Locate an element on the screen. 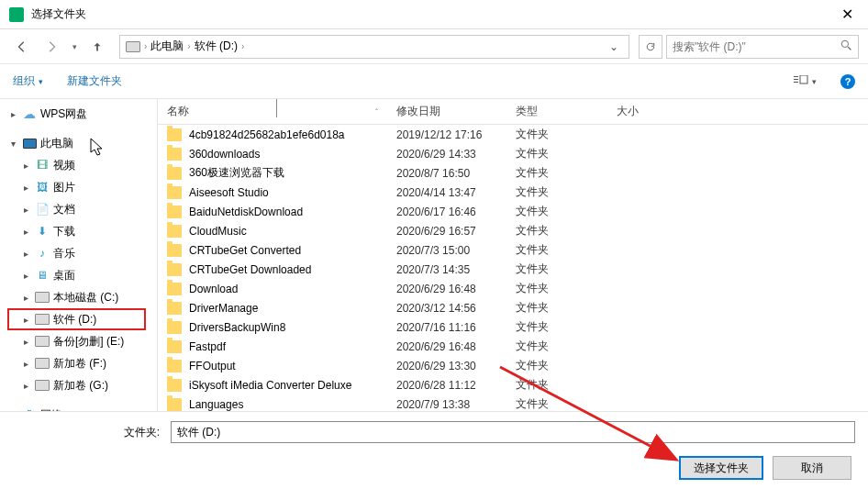 The image size is (868, 489). file-row: Fastpdf2020/6/29 16:48文件夹 is located at coordinates (513, 347).